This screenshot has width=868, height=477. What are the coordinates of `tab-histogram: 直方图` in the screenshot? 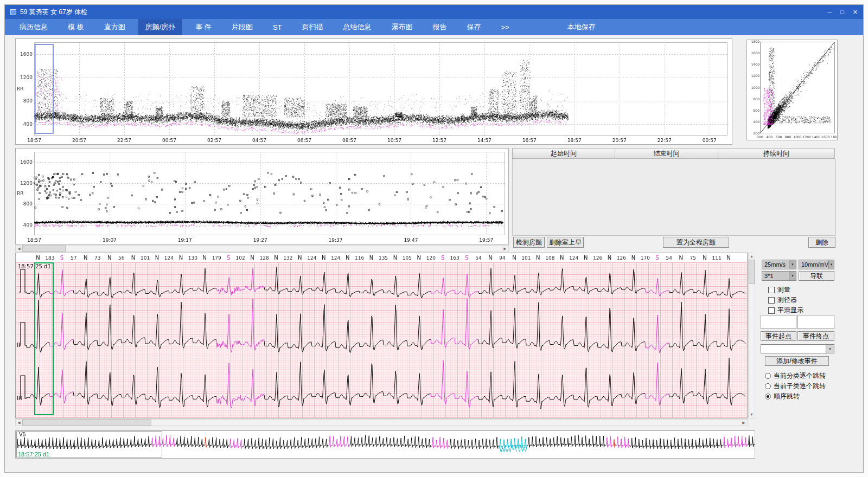 It's located at (115, 27).